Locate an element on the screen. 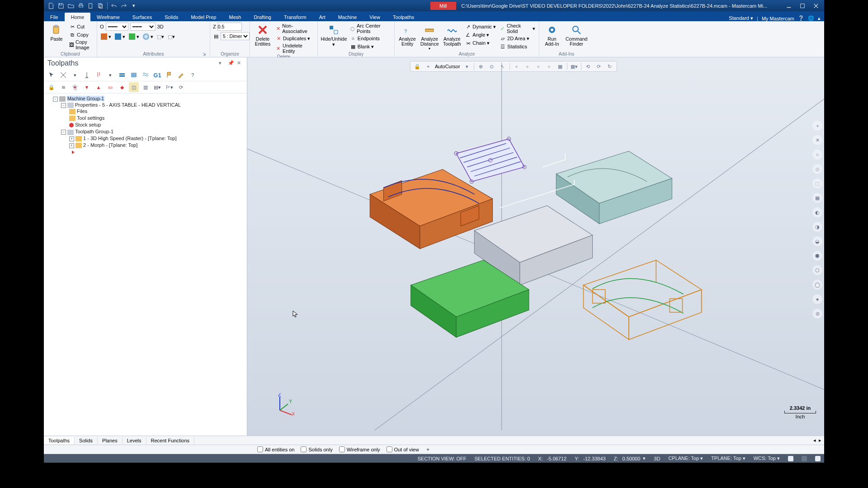 The height and width of the screenshot is (488, 868). zoom-out-icon: ✕ is located at coordinates (817, 140).